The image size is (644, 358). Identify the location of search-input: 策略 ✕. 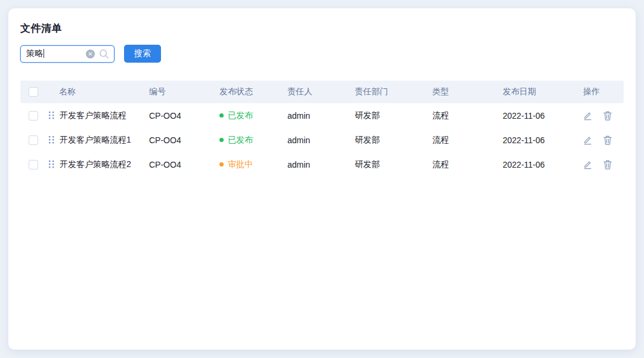
(67, 54).